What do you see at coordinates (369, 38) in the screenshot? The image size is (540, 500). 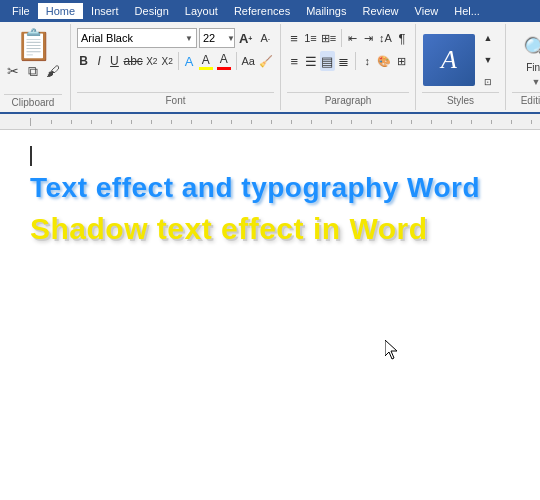 I see `increase-indent-button: ⇥` at bounding box center [369, 38].